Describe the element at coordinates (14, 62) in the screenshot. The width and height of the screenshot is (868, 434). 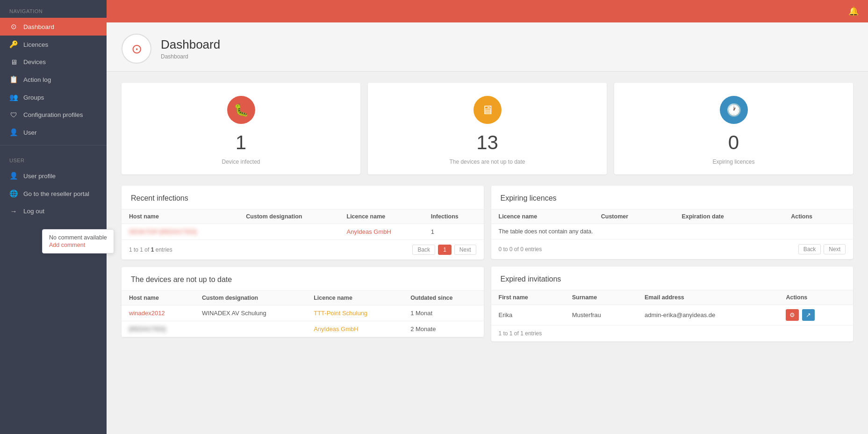
I see `devices-icon: 🖥` at that location.